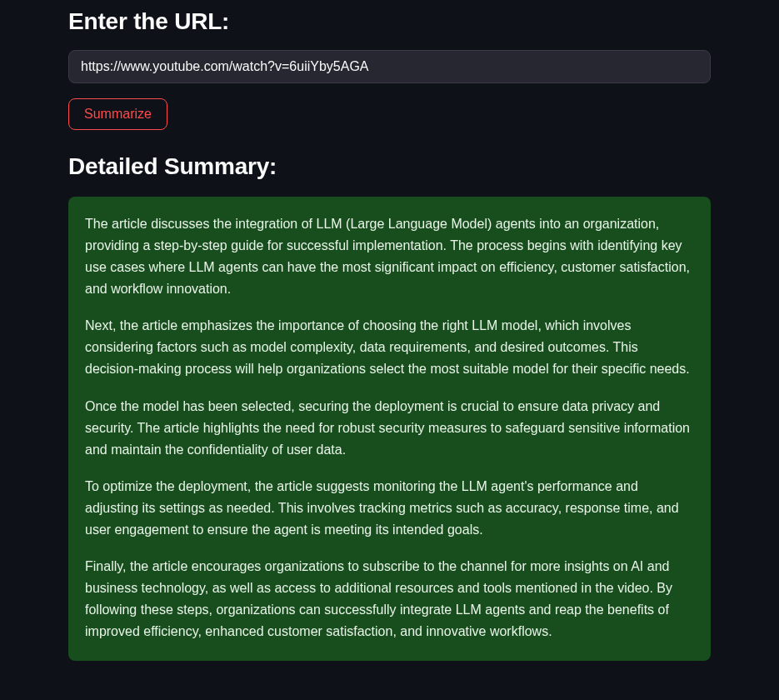 This screenshot has height=700, width=779. I want to click on summarize-button: Summarize, so click(118, 114).